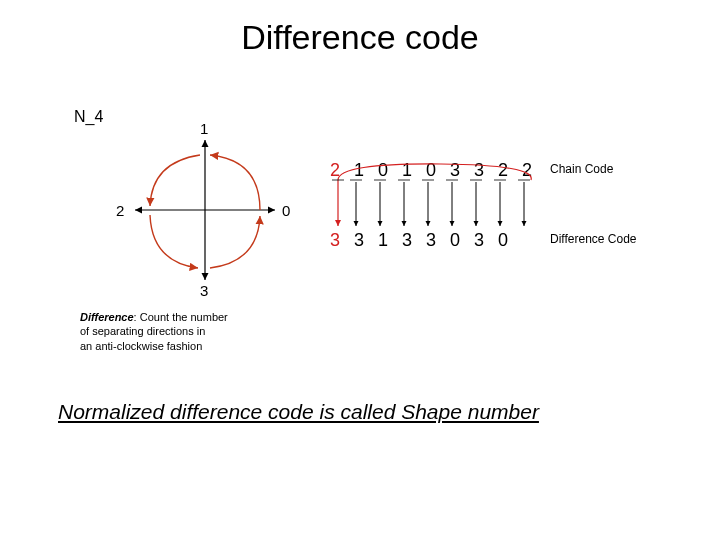 The image size is (720, 540). Describe the element at coordinates (360, 38) in the screenshot. I see `slide-title: Difference code` at that location.